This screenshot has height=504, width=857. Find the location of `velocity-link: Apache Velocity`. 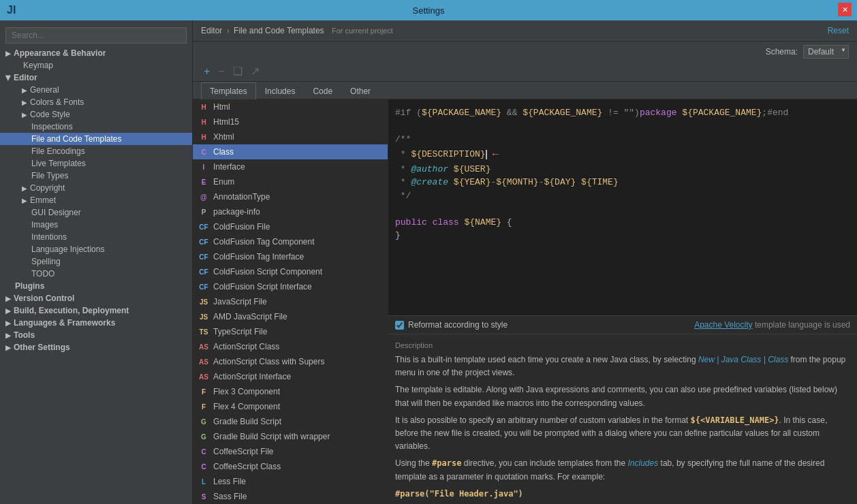

velocity-link: Apache Velocity is located at coordinates (723, 325).